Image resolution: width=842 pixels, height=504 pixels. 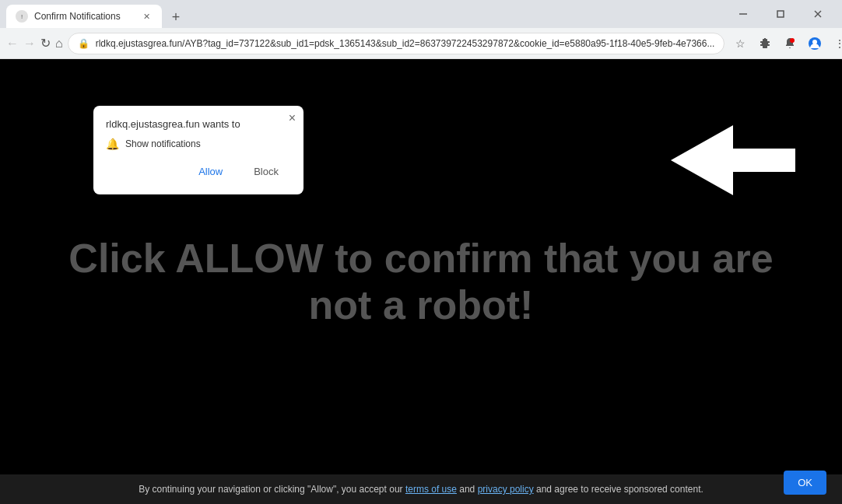 I want to click on minimize-button, so click(x=743, y=14).